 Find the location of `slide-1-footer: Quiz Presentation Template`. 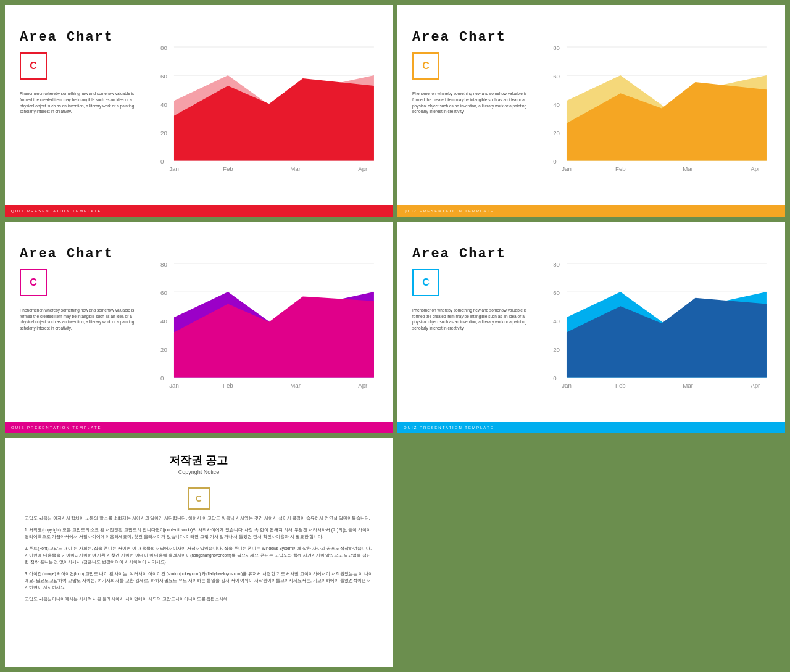

slide-1-footer: Quiz Presentation Template is located at coordinates (199, 211).